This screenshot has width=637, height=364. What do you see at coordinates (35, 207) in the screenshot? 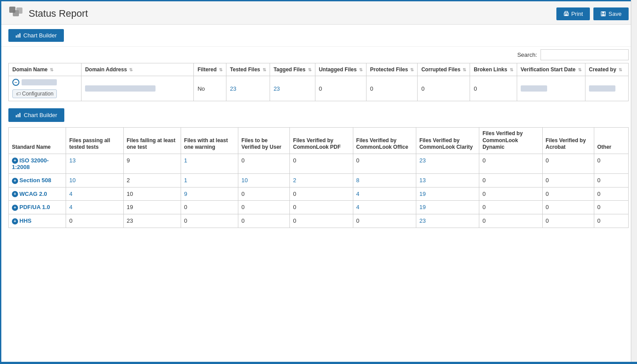
I see `standard-name-link: PDF/UA 1.0` at bounding box center [35, 207].